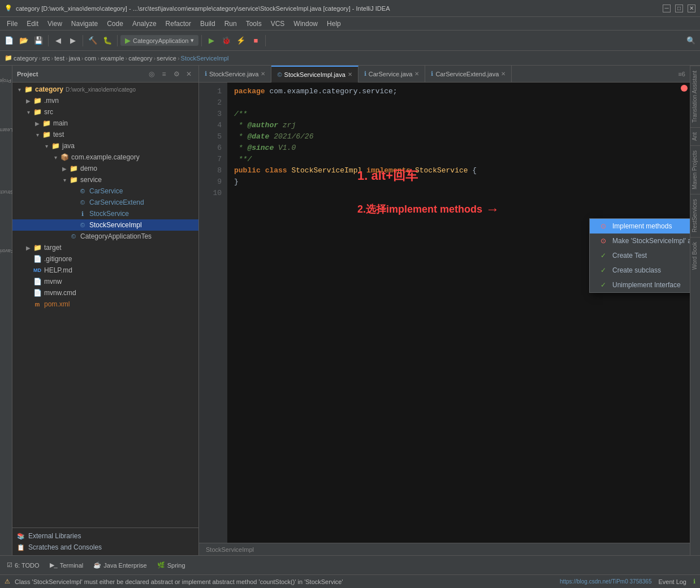 Image resolution: width=700 pixels, height=588 pixels. I want to click on tree-item-src: ▾ 📁 src, so click(105, 112).